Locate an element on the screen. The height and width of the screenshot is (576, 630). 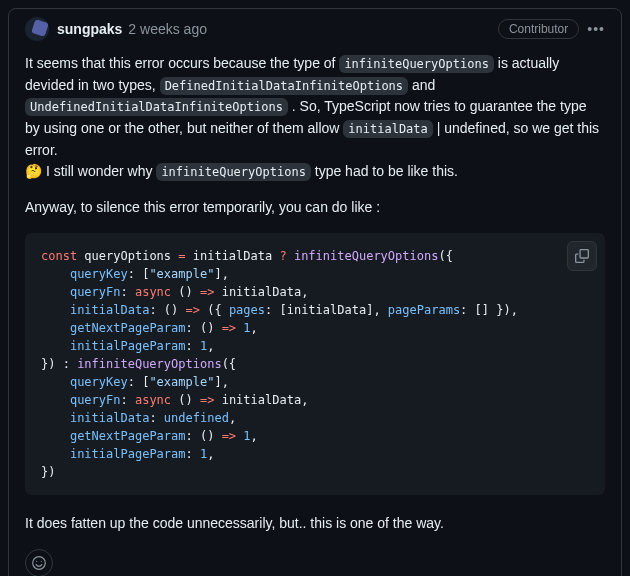
kebab-menu-icon: ••• is located at coordinates (596, 29).